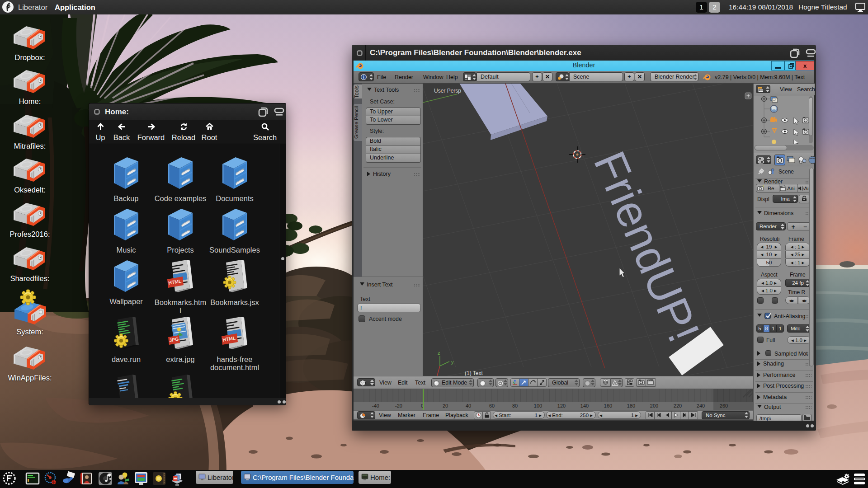 The width and height of the screenshot is (868, 488). I want to click on svg-text: -20, so click(399, 406).